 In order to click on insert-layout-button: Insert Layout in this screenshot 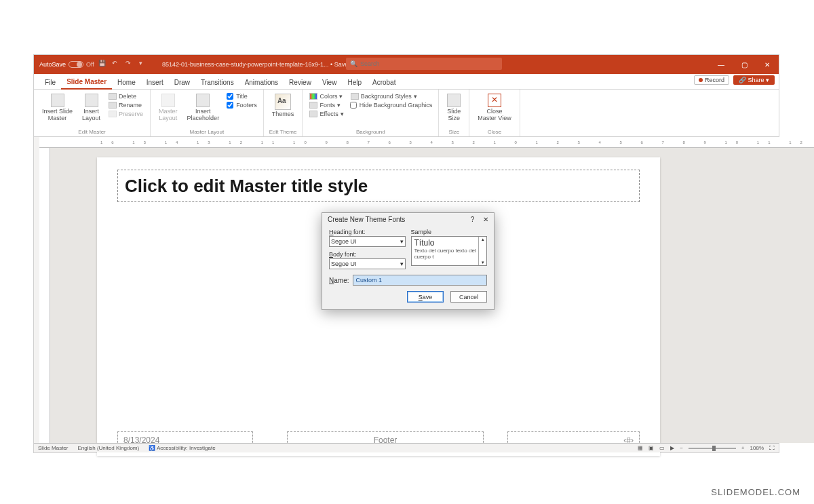, I will do `click(91, 108)`.